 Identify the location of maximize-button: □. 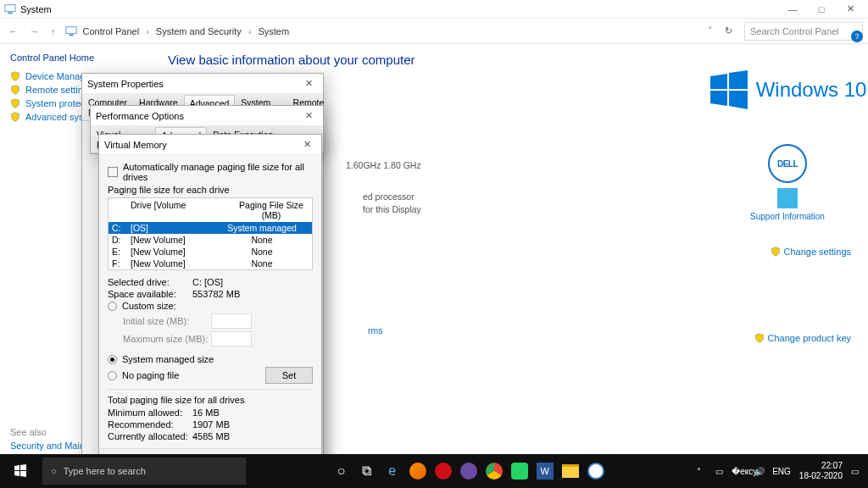
(821, 9).